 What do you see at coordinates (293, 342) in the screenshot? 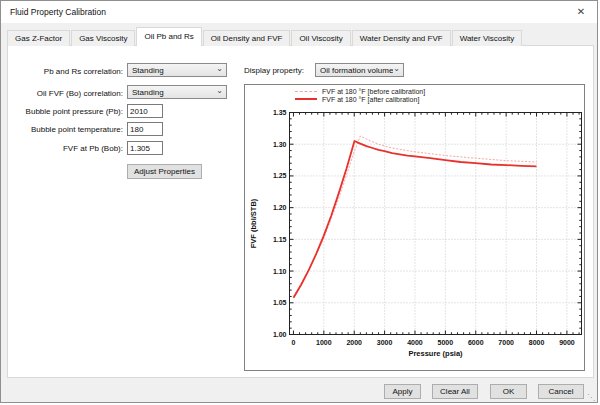
I see `svg-text: 0` at bounding box center [293, 342].